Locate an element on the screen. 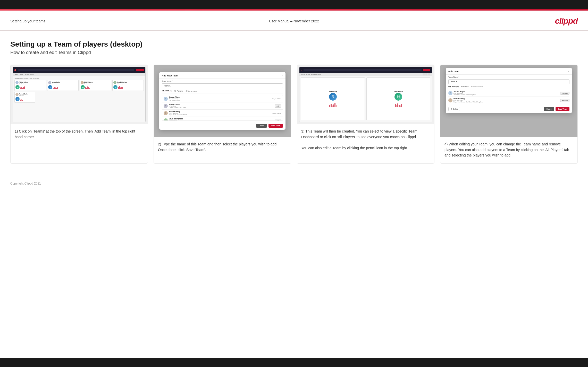  dialog2-filter-label: Filter by name is located at coordinates (191, 91).